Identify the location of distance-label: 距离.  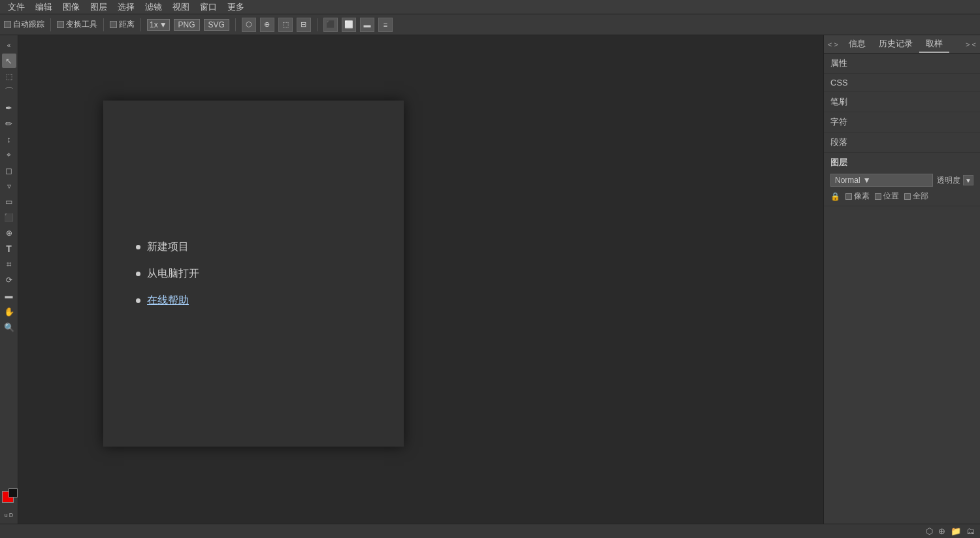
(127, 25).